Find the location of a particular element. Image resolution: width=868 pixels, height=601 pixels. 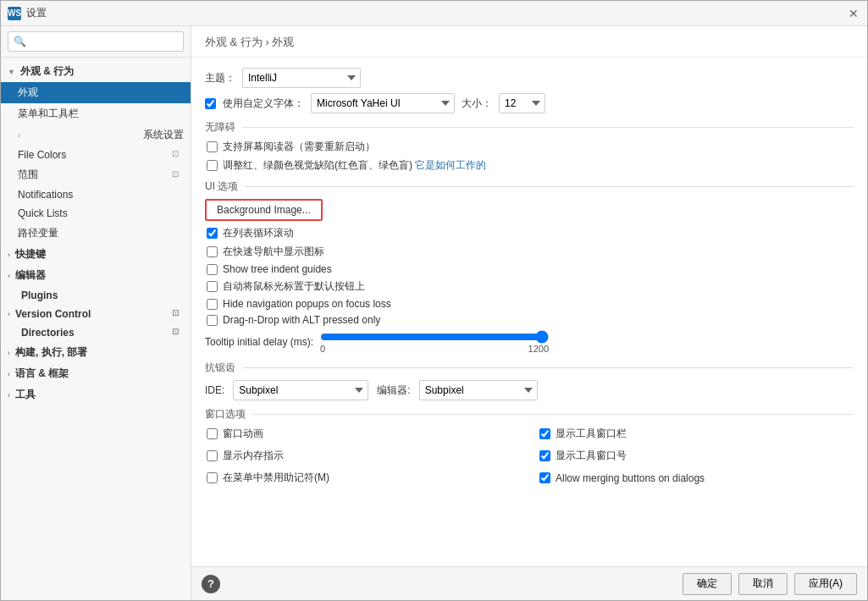

sidebar-item-notifications: Notifications is located at coordinates (96, 195).